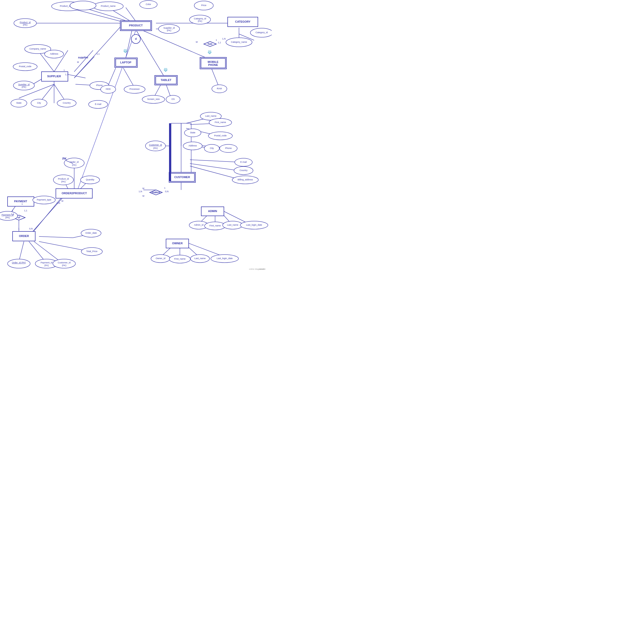 The image size is (644, 644). Describe the element at coordinates (25, 25) in the screenshot. I see `attr-product-id-pk-sub: (PK)` at that location.